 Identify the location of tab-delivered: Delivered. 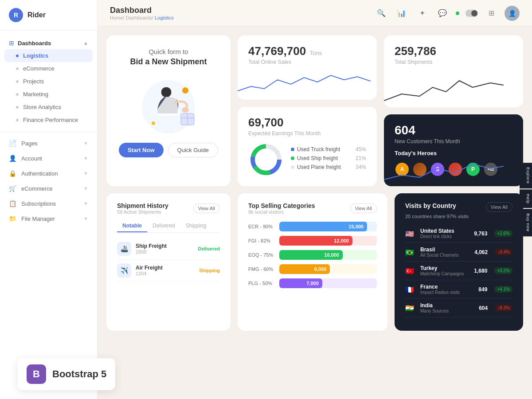
(164, 226).